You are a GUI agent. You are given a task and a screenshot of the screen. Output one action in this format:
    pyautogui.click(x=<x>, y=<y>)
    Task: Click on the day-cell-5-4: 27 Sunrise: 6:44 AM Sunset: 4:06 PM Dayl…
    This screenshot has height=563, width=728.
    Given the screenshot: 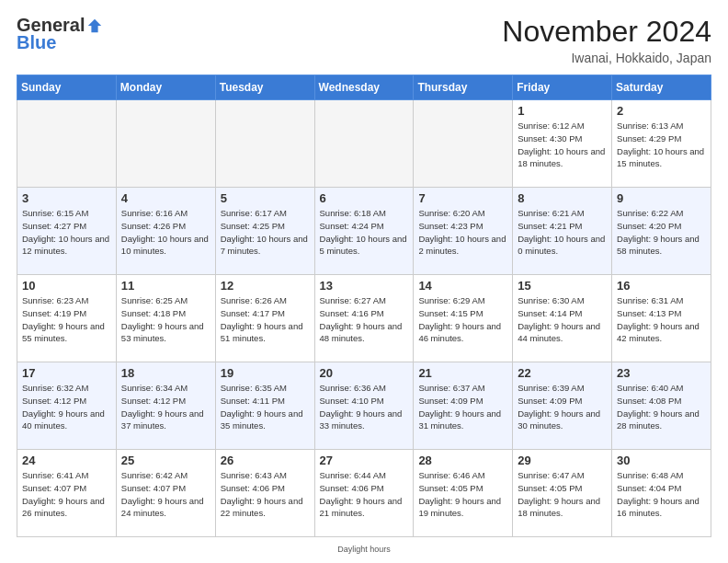 What is the action you would take?
    pyautogui.click(x=364, y=493)
    